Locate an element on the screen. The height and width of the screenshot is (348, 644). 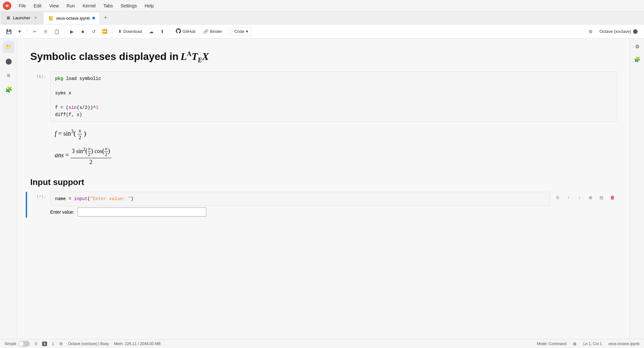
code-line-5: f = (sin(x/2))^3 is located at coordinates (334, 108).